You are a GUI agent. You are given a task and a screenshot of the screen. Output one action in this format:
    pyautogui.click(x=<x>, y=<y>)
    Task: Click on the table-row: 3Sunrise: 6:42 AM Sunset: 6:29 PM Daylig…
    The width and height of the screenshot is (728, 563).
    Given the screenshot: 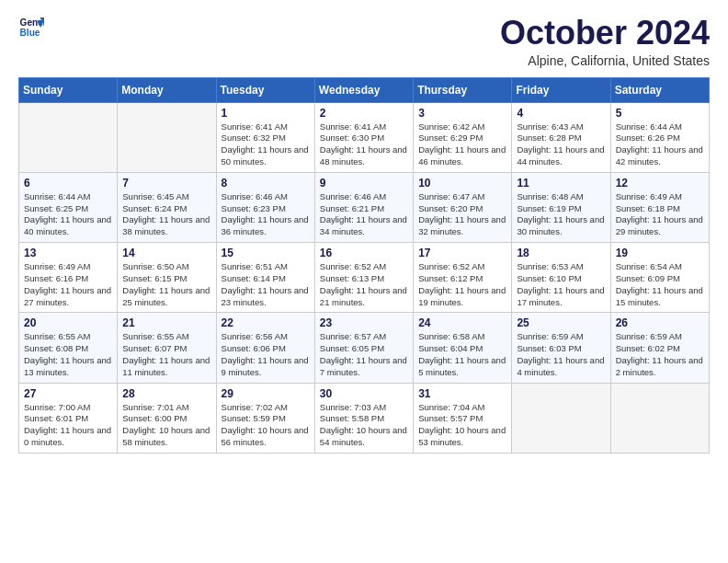 What is the action you would take?
    pyautogui.click(x=463, y=137)
    